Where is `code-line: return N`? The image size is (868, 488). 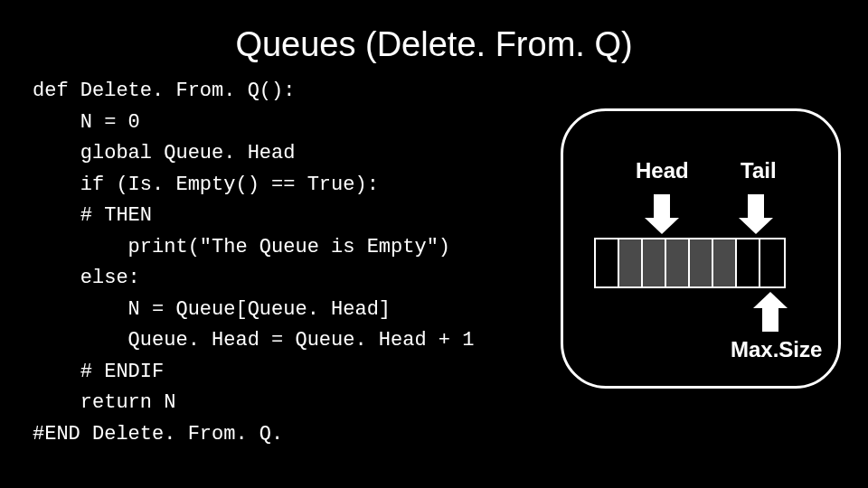
code-line: return N is located at coordinates (104, 403).